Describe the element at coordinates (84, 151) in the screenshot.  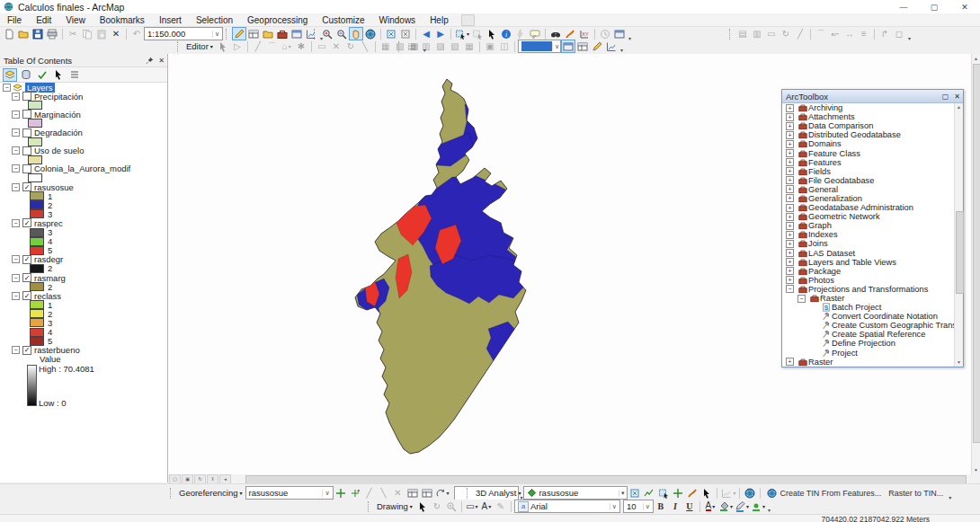
I see `layer-row: −Uso de suelo` at that location.